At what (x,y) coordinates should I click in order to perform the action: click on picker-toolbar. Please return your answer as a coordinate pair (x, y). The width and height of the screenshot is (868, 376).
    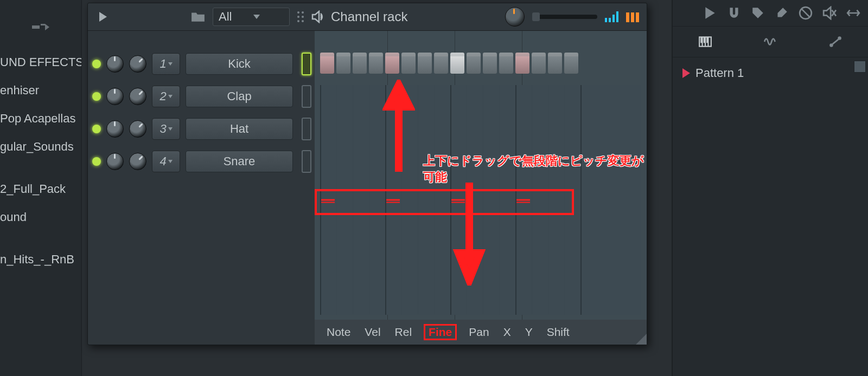
    Looking at the image, I should click on (770, 13).